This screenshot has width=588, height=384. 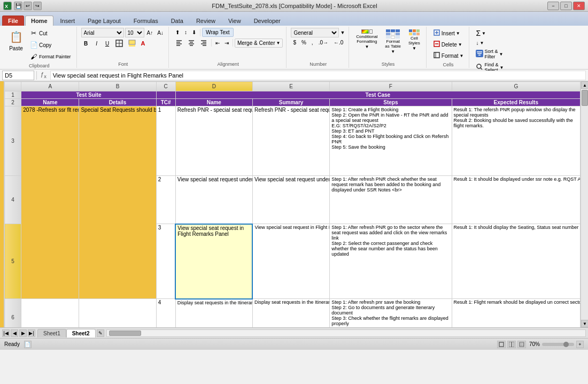 I want to click on page-layout-view-button, so click(x=512, y=344).